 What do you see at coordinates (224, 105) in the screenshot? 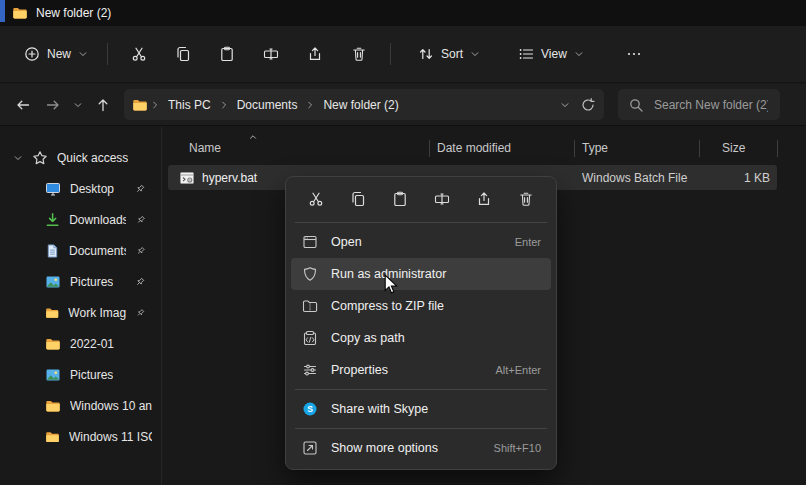
I see `chevron-right-icon` at bounding box center [224, 105].